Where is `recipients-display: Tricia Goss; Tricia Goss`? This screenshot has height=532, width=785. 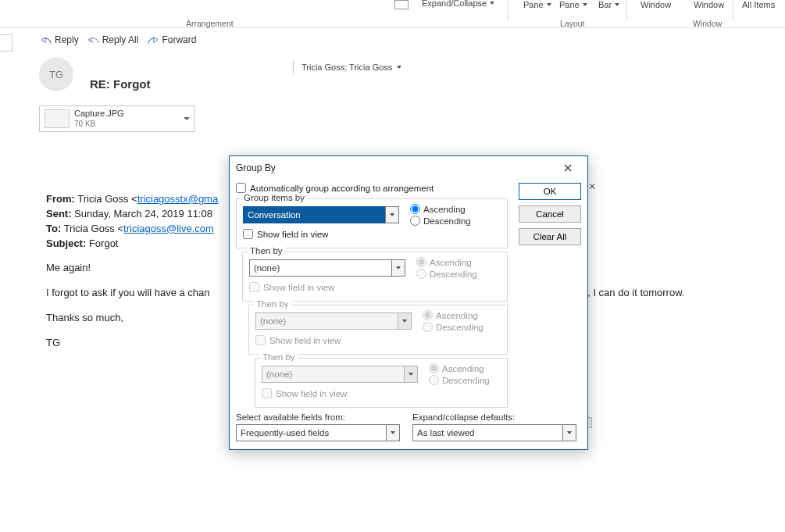
recipients-display: Tricia Goss; Tricia Goss is located at coordinates (347, 67).